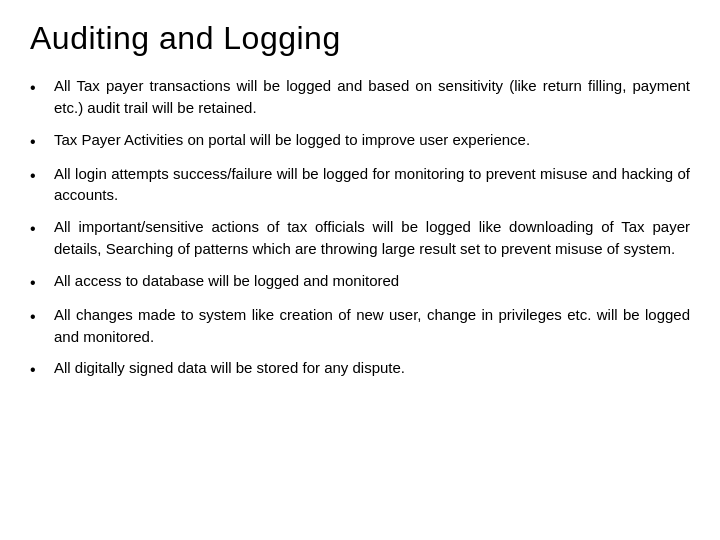  Describe the element at coordinates (360, 282) in the screenshot. I see `list-item-5: •All access to database will be logged a…` at that location.